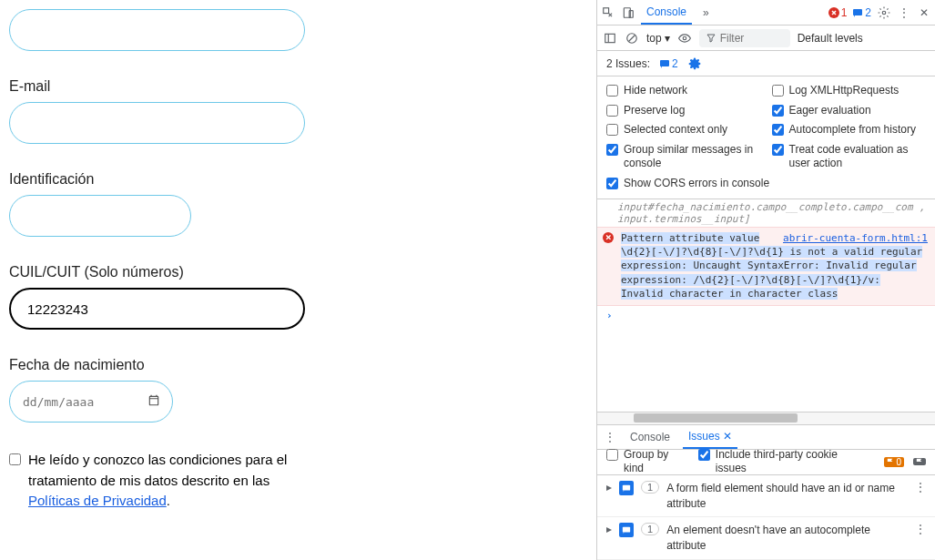 The height and width of the screenshot is (560, 935). What do you see at coordinates (610, 437) in the screenshot?
I see `drawer-more-icon: ⋮` at bounding box center [610, 437].